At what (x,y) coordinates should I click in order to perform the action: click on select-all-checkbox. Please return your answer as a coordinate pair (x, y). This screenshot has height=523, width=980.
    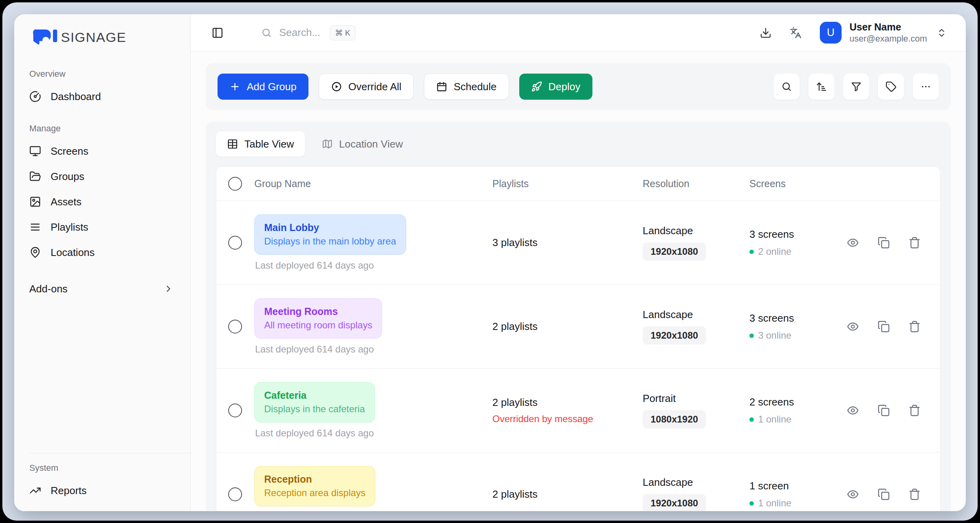
    Looking at the image, I should click on (235, 184).